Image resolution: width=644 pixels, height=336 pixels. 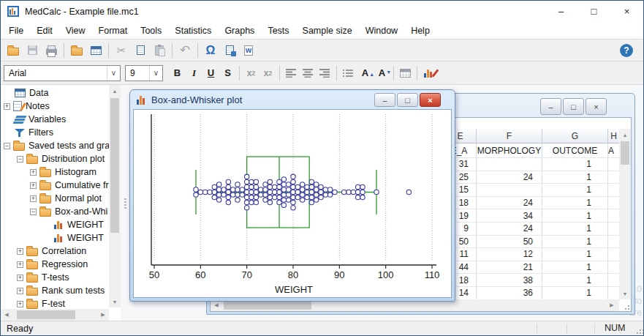 I want to click on menu-help: Help, so click(x=420, y=31).